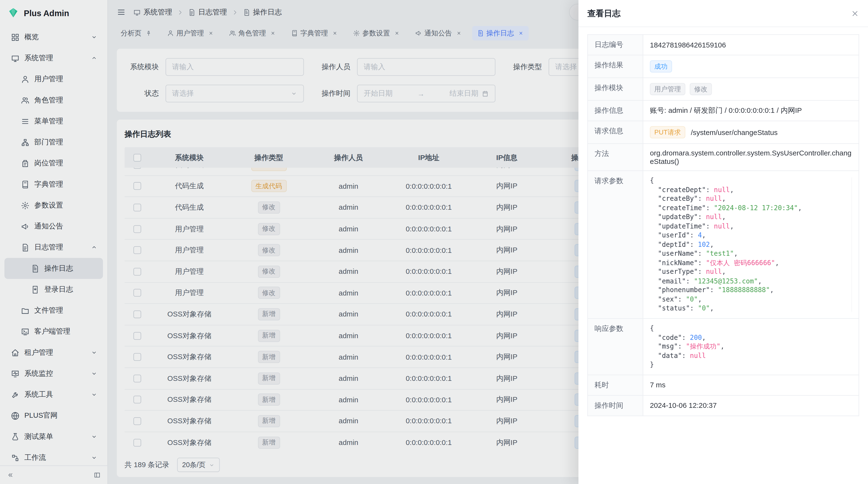  Describe the element at coordinates (852, 245) in the screenshot. I see `code-scrollbar` at that location.